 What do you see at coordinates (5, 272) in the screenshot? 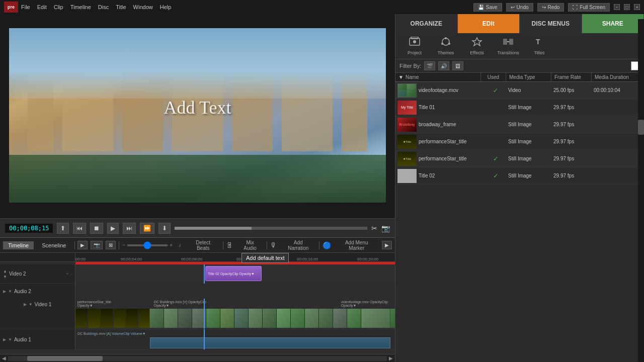
I see `track-arrow-up-v2: ▲` at bounding box center [5, 272].